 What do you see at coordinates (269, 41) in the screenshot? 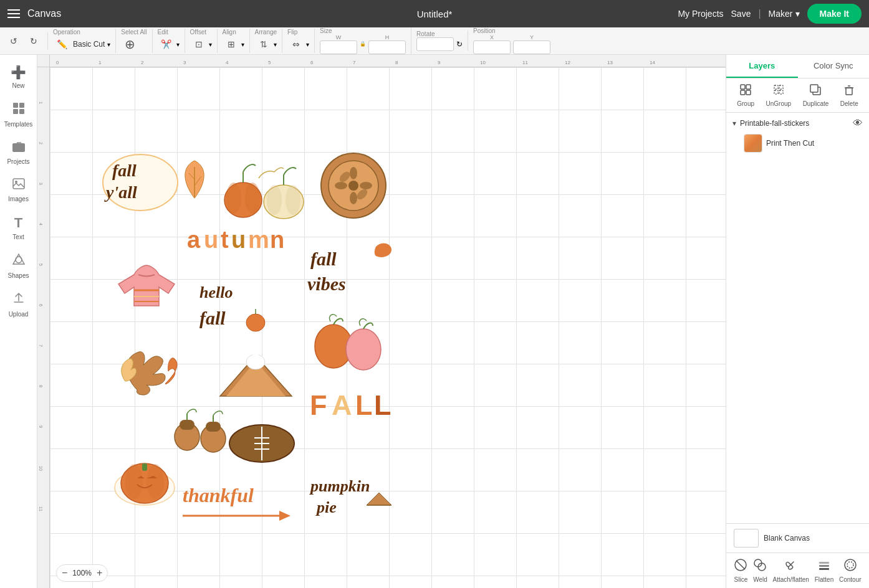
I see `arrange-group: Arrange ⇅ ▾` at bounding box center [269, 41].